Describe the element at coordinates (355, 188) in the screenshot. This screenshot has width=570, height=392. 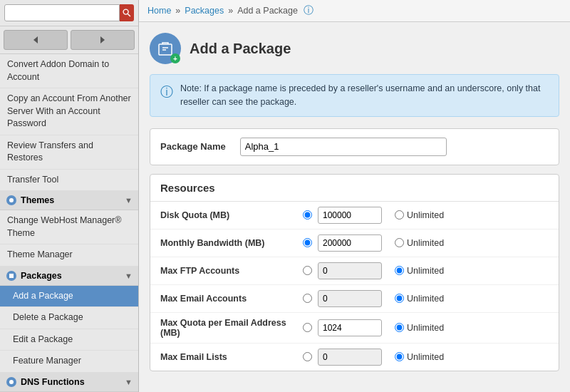
I see `resources-title: Resources` at that location.